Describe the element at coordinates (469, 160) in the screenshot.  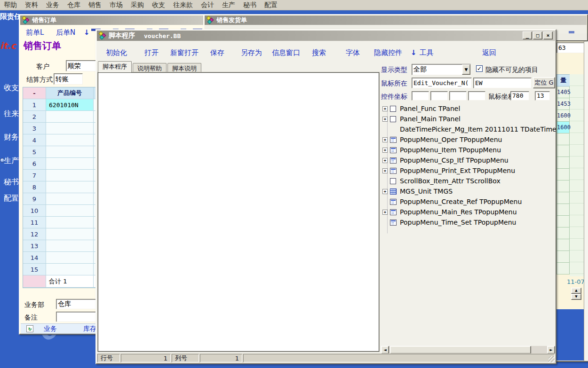
I see `tree-item-6: +PopupMenu_Csp_Itf TPopupMenu` at that location.